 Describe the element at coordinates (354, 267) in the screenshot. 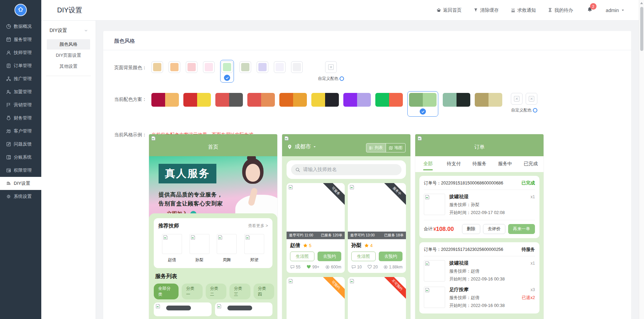

I see `comment-icon` at that location.